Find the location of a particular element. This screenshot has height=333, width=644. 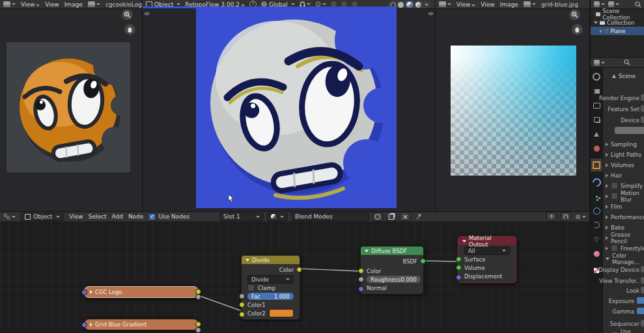

node-diffuse-bsdf: Diffuse BSDF BSDF Color Roughness0.000 is located at coordinates (392, 271).